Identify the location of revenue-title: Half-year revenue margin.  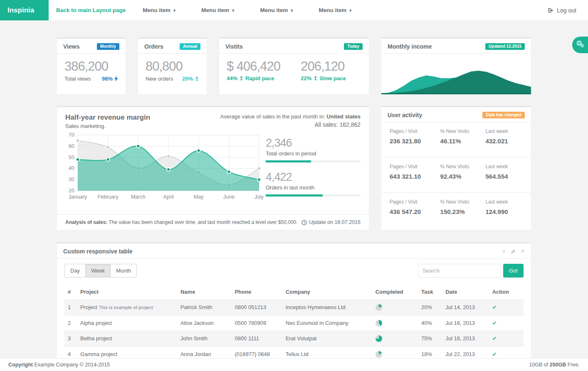
(108, 118).